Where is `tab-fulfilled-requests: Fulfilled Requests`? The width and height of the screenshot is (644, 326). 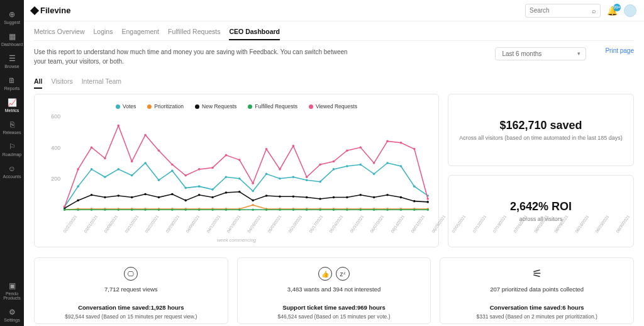 tab-fulfilled-requests: Fulfilled Requests is located at coordinates (194, 33).